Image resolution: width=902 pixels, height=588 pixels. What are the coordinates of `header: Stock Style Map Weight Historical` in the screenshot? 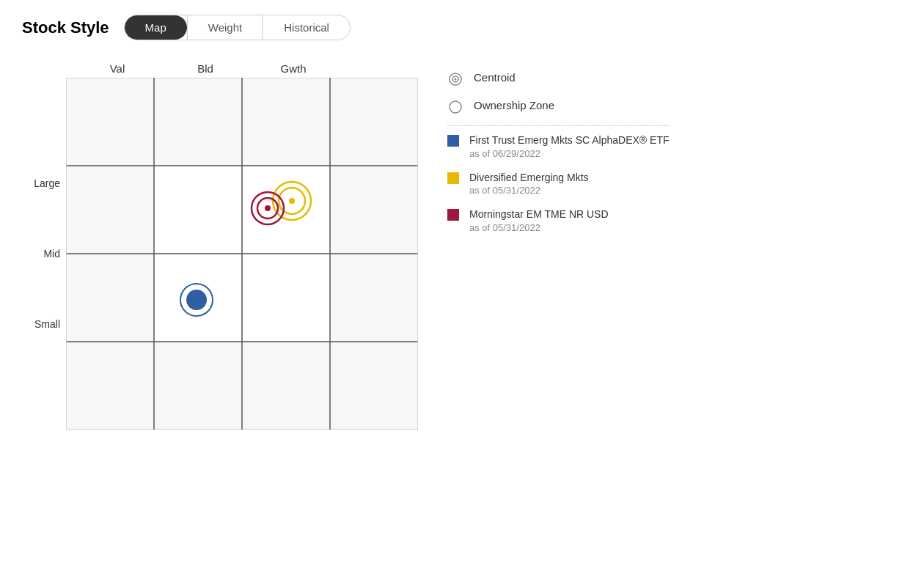 It's located at (451, 28).